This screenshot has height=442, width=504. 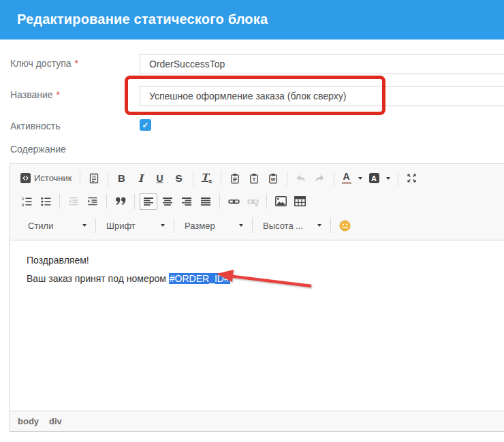 I want to click on active-checkbox: ✓, so click(x=146, y=125).